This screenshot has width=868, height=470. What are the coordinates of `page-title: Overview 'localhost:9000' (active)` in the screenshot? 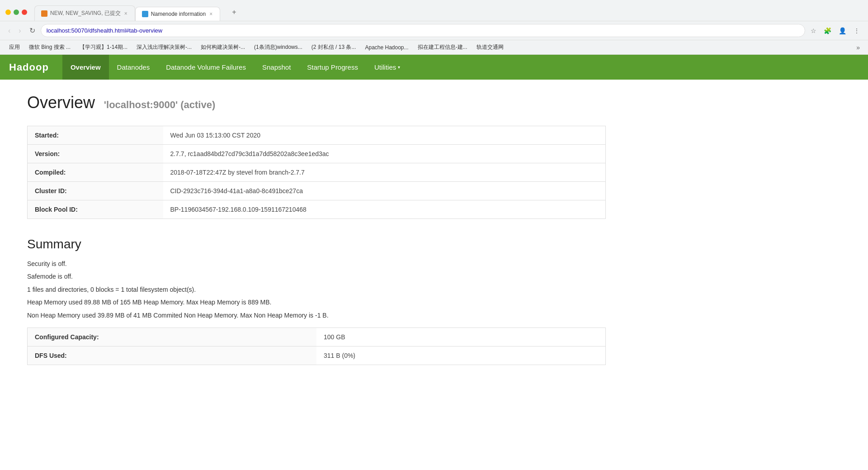 It's located at (316, 103).